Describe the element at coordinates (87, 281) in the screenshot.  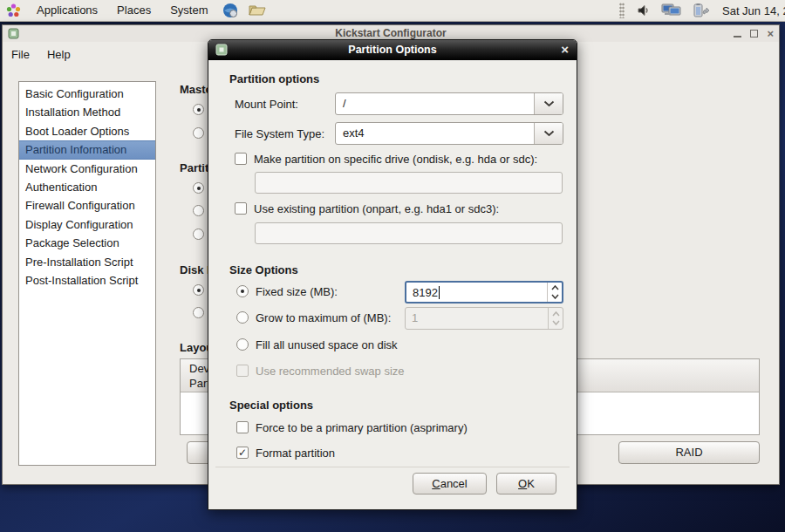
I see `sidebar-item-post-installation-script: Post-Installation Script` at that location.